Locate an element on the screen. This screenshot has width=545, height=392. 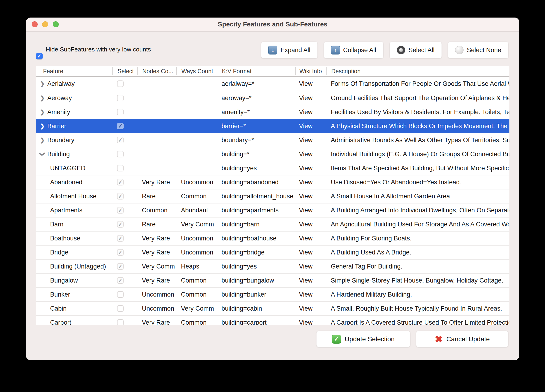
table-row: Bungalow Very Rare Common building=bunga… is located at coordinates (273, 280).